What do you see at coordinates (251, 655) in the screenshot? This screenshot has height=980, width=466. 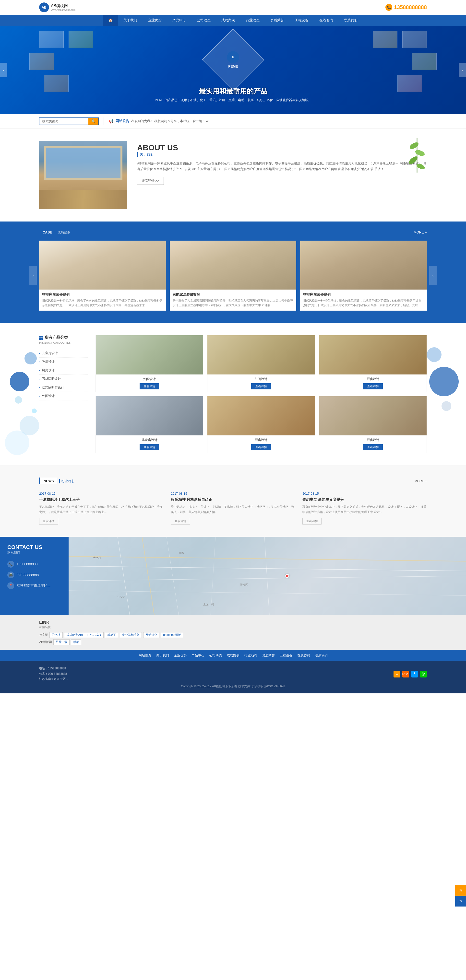 I see `footer-nav-6: 行业动态` at bounding box center [251, 655].